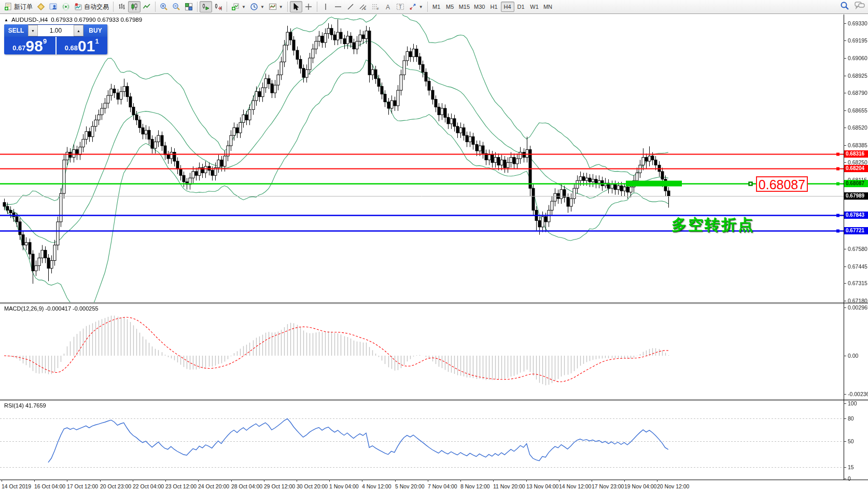 This screenshot has height=491, width=868. I want to click on search-icon, so click(845, 6).